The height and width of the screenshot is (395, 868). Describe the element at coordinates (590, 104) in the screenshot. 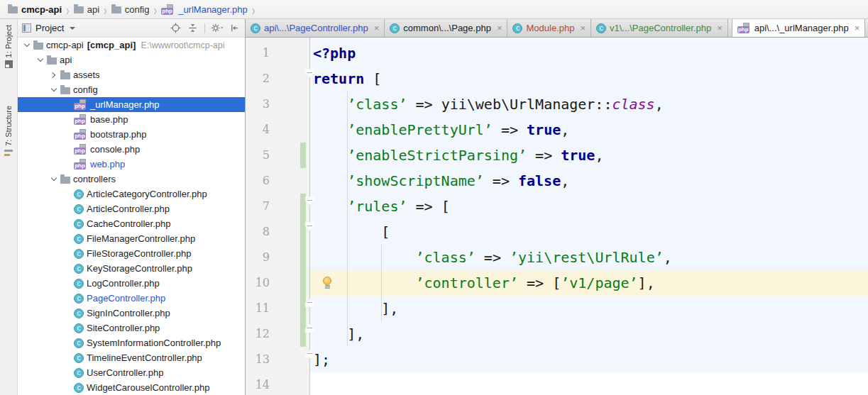

I see `code-line: ’class’ => yii\web\UrlManager::class,` at that location.